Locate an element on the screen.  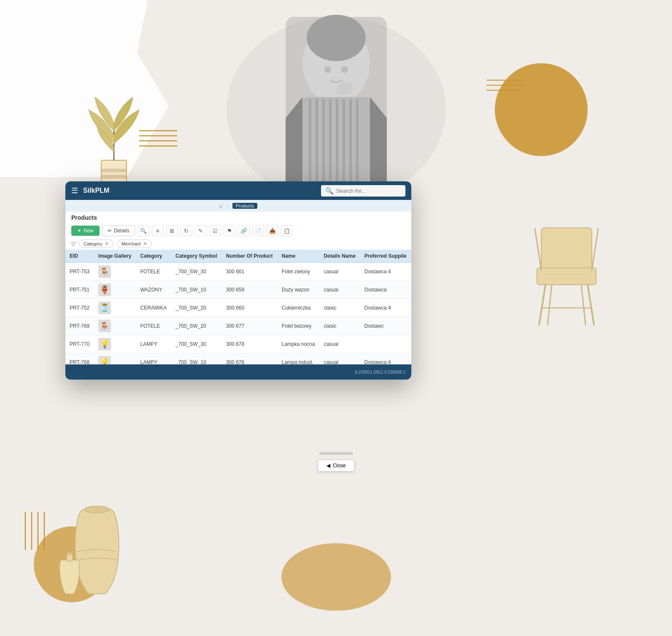
search-toolbar-button: 🔍 is located at coordinates (143, 231).